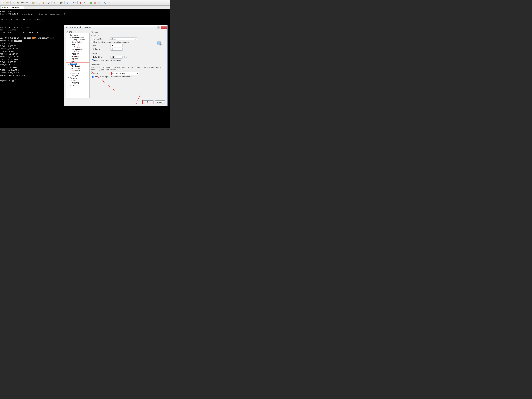  What do you see at coordinates (7, 3) in the screenshot?
I see `folder-open-icon` at bounding box center [7, 3].